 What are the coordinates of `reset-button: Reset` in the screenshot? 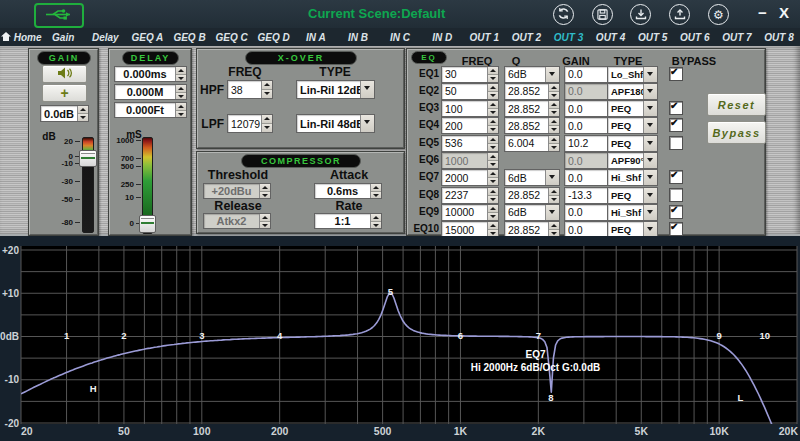 It's located at (736, 104).